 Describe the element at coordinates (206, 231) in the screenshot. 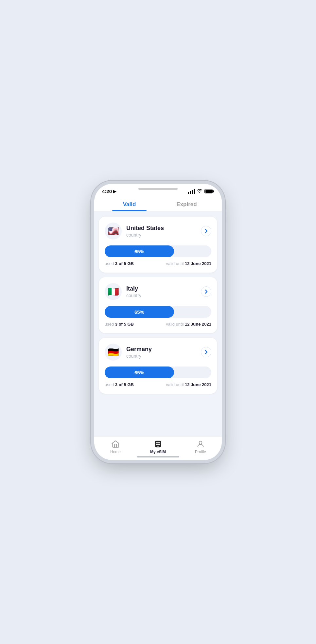

I see `chevron-btn-us` at that location.